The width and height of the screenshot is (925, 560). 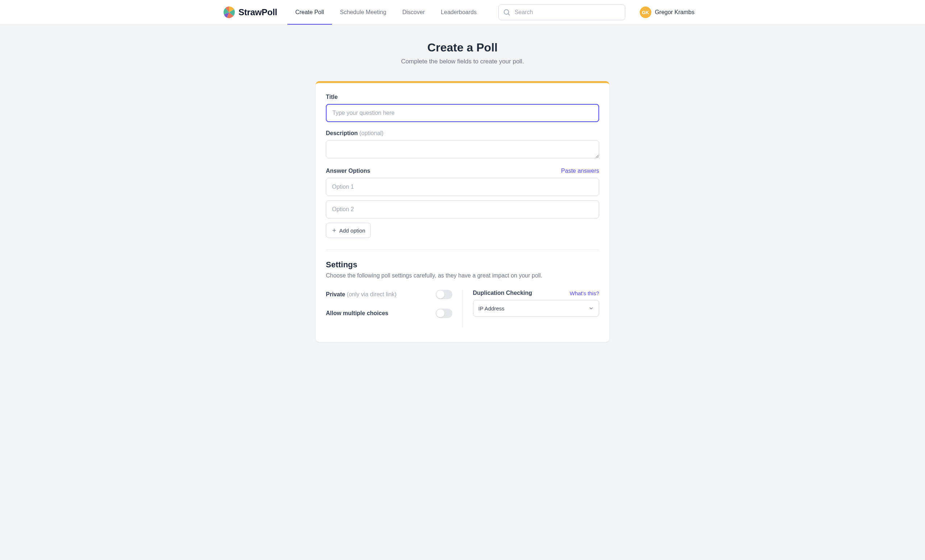 What do you see at coordinates (462, 187) in the screenshot?
I see `option-1-input` at bounding box center [462, 187].